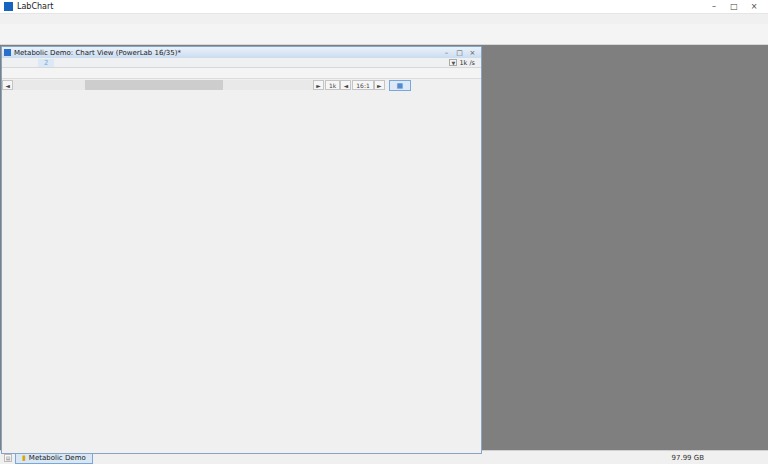  What do you see at coordinates (242, 85) in the screenshot?
I see `horizontal-scrollbar: ◄ ► 1k ◄ 16:1 ► ▦` at bounding box center [242, 85].